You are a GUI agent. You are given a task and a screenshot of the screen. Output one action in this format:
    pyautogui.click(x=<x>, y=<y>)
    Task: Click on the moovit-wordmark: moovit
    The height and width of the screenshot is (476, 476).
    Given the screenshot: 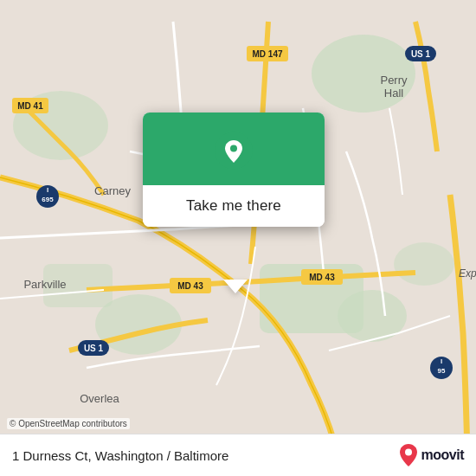 What is the action you would take?
    pyautogui.click(x=443, y=455)
    